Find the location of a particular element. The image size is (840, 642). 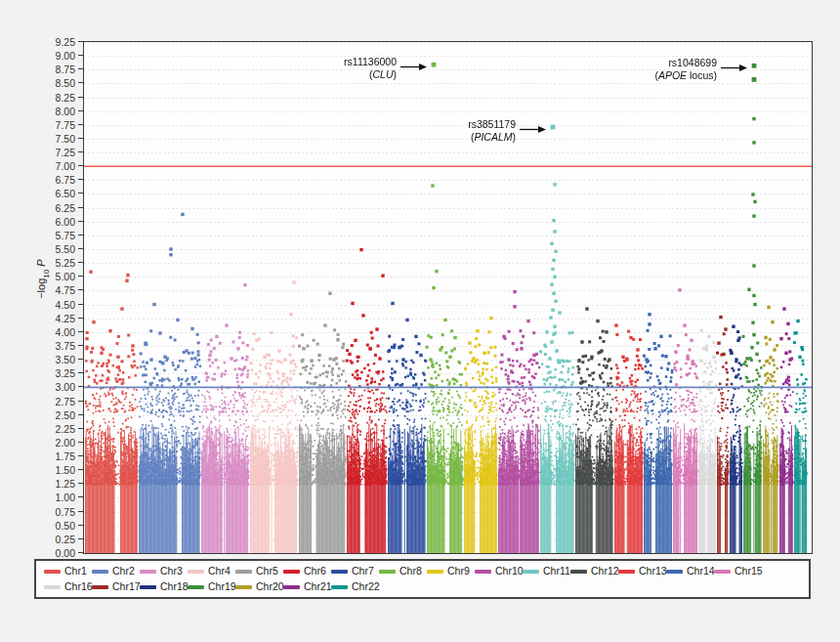

legend-label: Chr17 is located at coordinates (127, 586).